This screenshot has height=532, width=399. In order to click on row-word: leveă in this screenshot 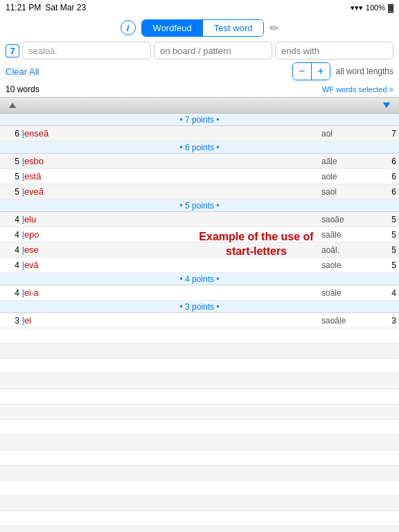, I will do `click(172, 191)`.